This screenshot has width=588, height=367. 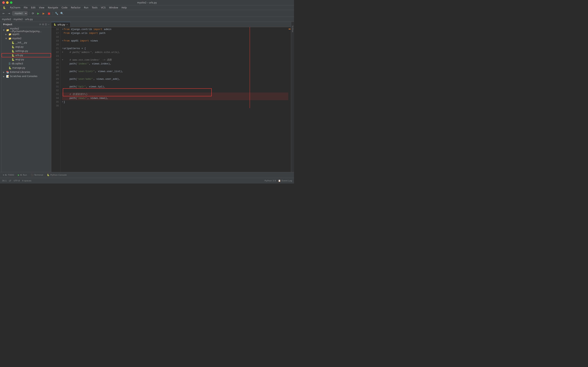 What do you see at coordinates (29, 19) in the screenshot?
I see `breadcrumb-urls-py: urls.py` at bounding box center [29, 19].